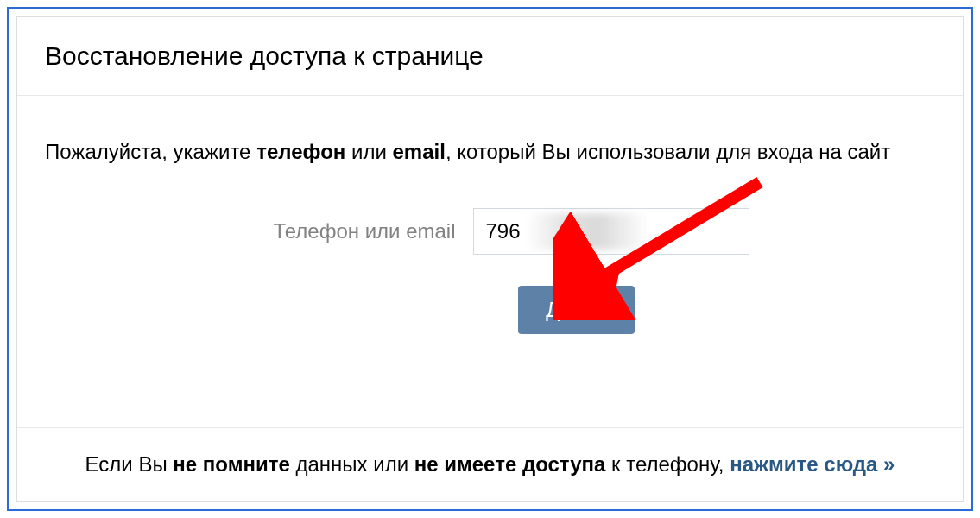 The height and width of the screenshot is (518, 980). What do you see at coordinates (300, 152) in the screenshot?
I see `instruction-bold-phone: телефон` at bounding box center [300, 152].